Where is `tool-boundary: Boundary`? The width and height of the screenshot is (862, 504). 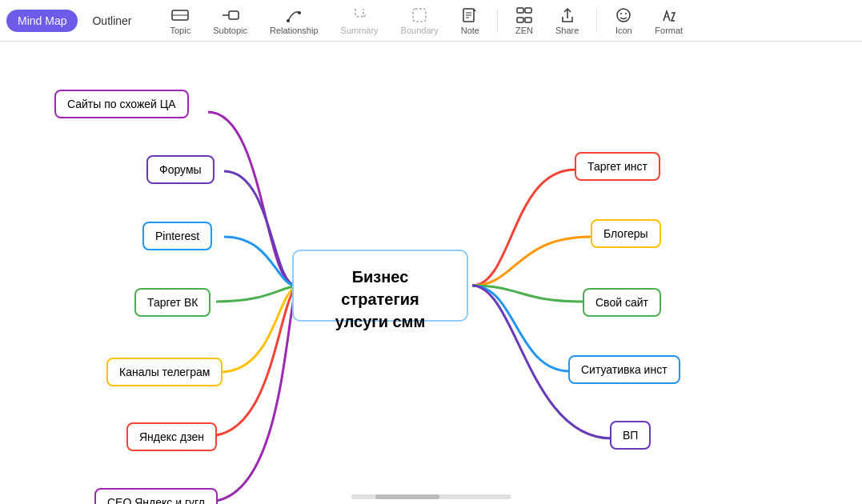
tool-boundary: Boundary is located at coordinates (419, 21).